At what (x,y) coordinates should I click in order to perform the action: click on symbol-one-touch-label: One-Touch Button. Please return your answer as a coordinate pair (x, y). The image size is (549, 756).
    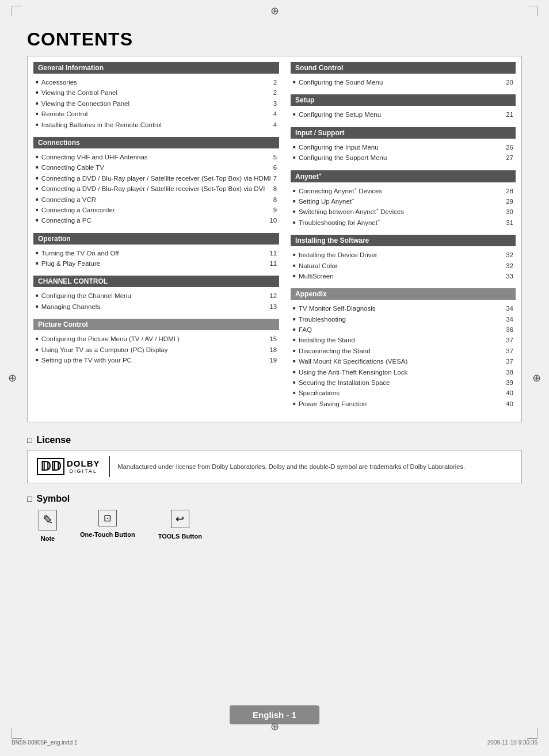
    Looking at the image, I should click on (108, 534).